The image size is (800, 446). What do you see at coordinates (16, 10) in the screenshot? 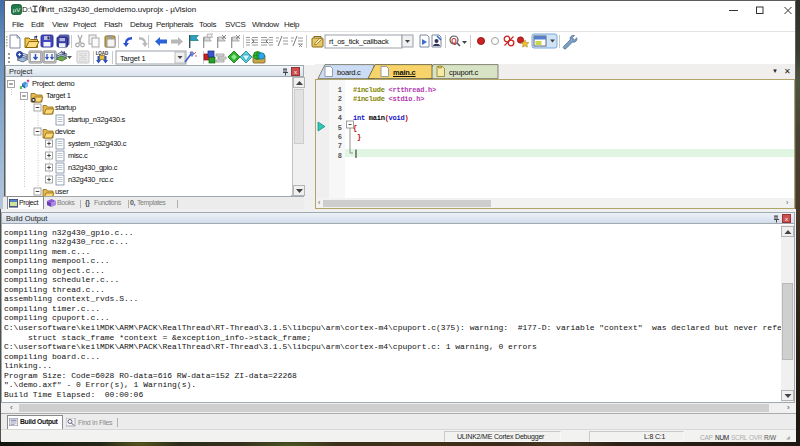
I see `svg-text: µV` at bounding box center [16, 10].